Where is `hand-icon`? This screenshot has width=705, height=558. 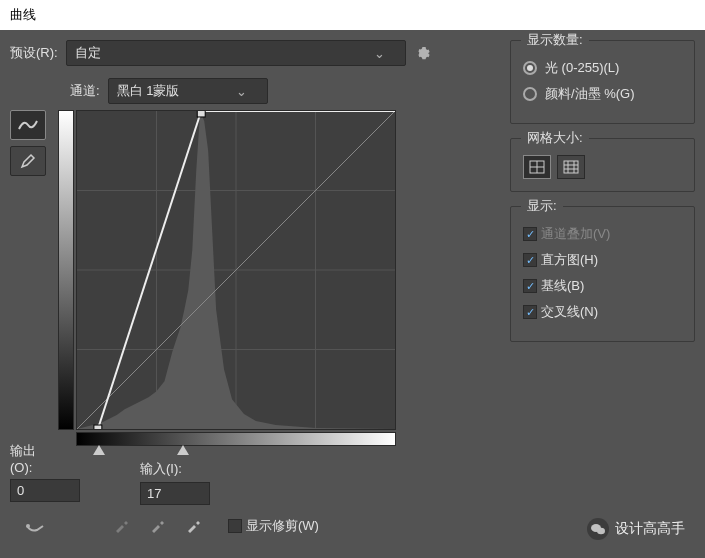 hand-icon is located at coordinates (35, 526).